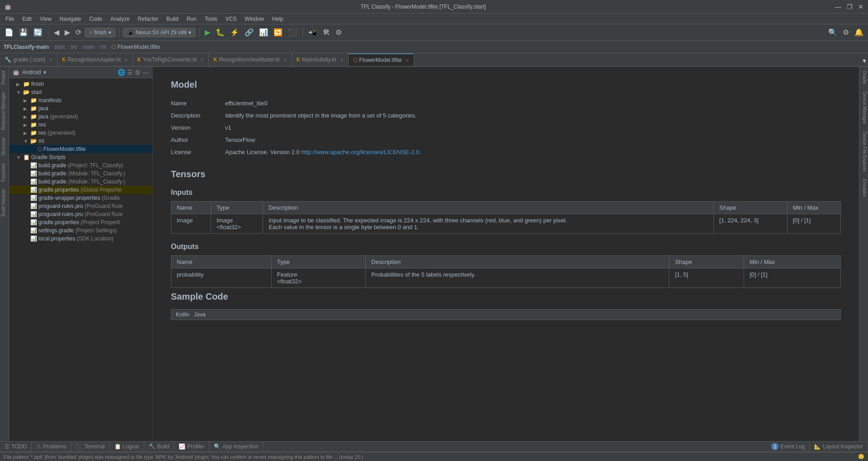  What do you see at coordinates (89, 47) in the screenshot?
I see `breadcrumb-main: main` at bounding box center [89, 47].